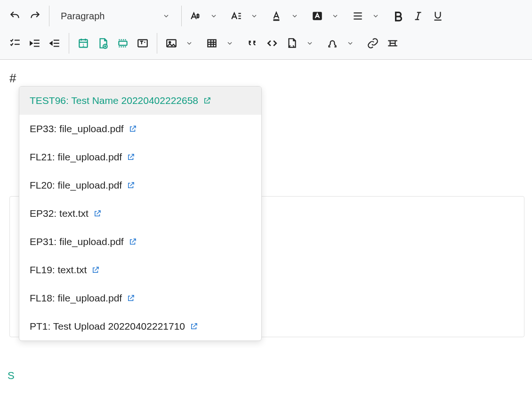  Describe the element at coordinates (143, 43) in the screenshot. I see `text-block-button` at that location.